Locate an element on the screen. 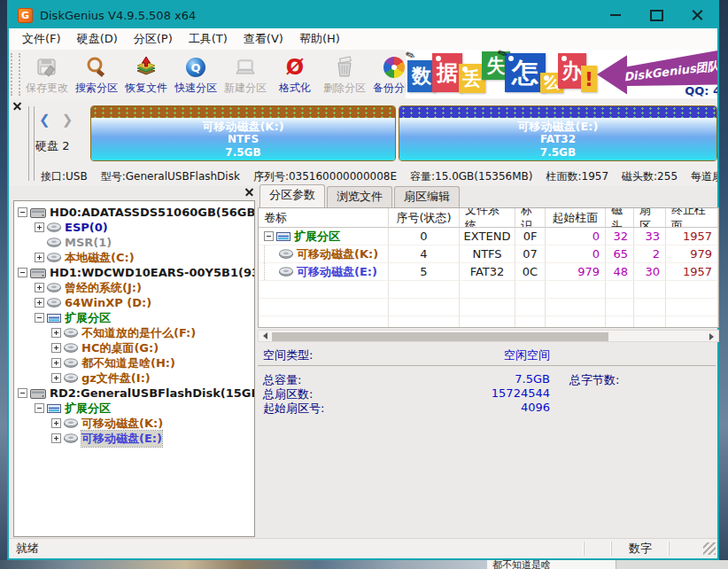 The image size is (728, 569). tab-0: 分区参数 is located at coordinates (292, 196).